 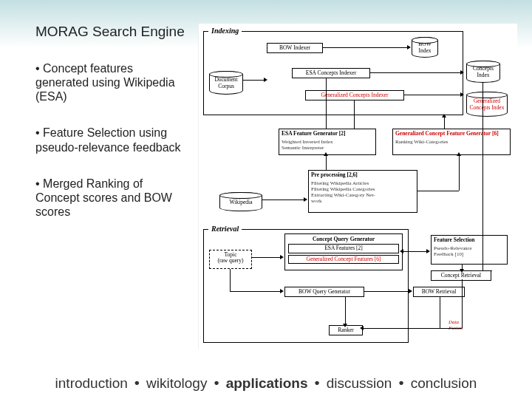 I want to click on retrieval-label: Retrieval, so click(x=225, y=229).